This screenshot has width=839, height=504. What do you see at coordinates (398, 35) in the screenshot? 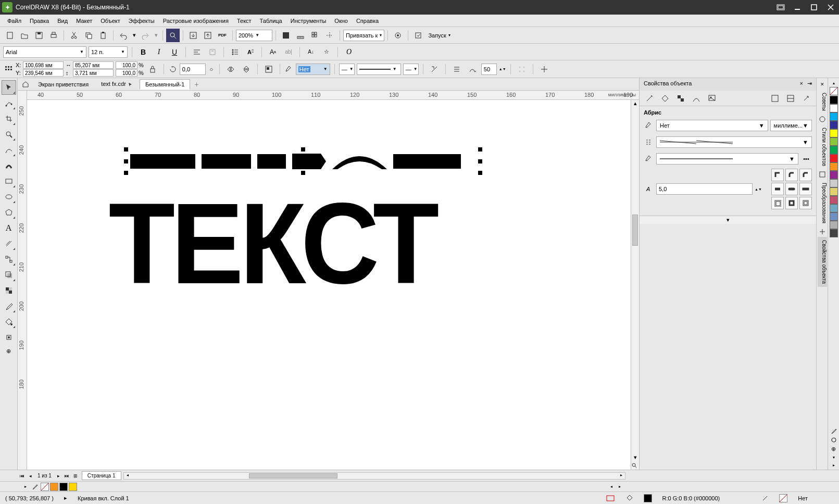
I see `options-button` at bounding box center [398, 35].